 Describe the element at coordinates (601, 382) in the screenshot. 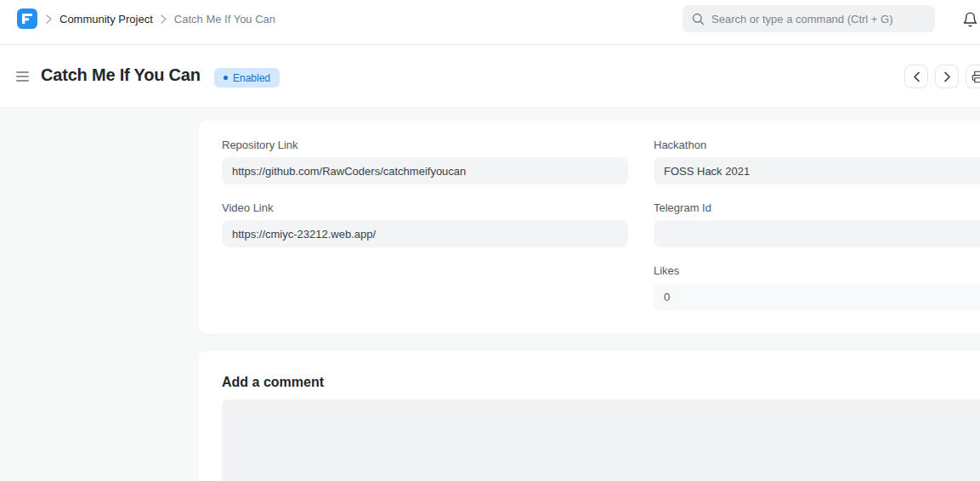

I see `comments-heading: Add a comment` at that location.